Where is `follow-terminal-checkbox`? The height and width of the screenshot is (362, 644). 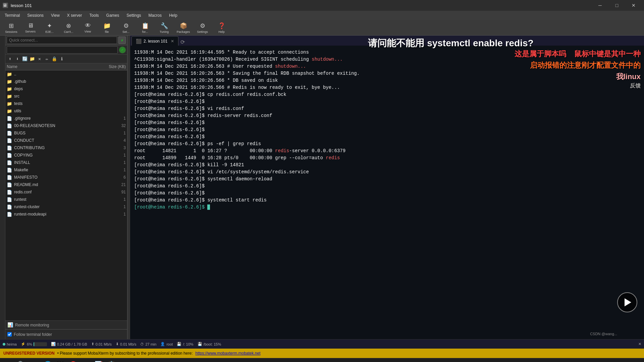
follow-terminal-checkbox is located at coordinates (9, 335).